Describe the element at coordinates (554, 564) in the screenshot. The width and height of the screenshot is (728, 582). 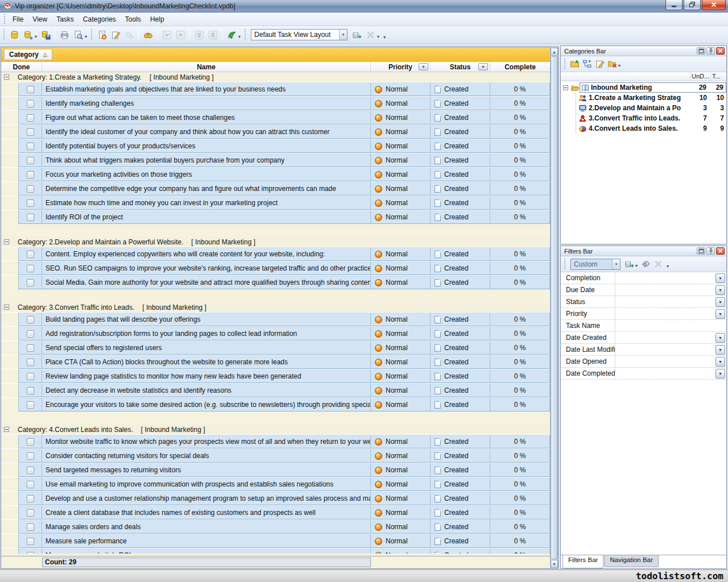
I see `scroll-down-icon: ▼` at that location.